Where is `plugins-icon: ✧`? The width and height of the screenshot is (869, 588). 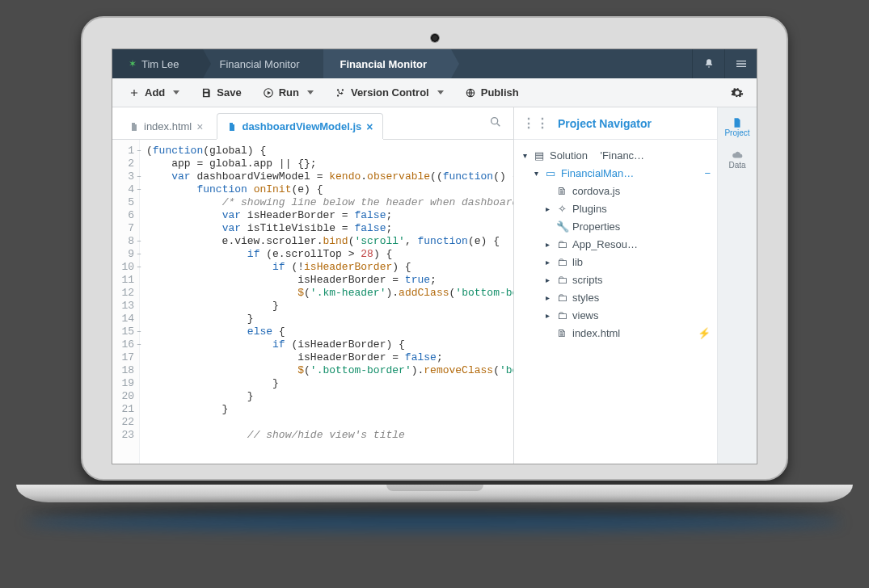
plugins-icon: ✧ is located at coordinates (562, 208).